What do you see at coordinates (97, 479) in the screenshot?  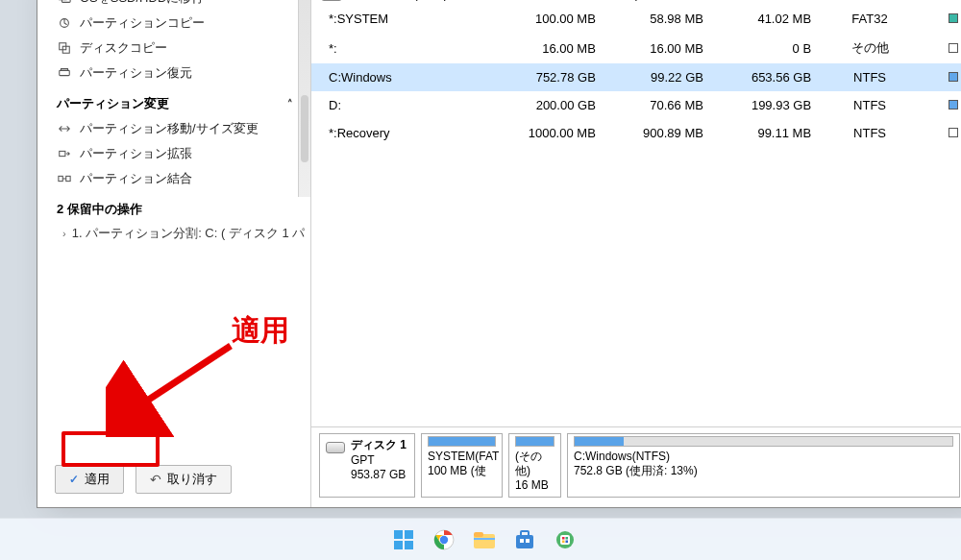 I see `apply-button-label: 適用` at bounding box center [97, 479].